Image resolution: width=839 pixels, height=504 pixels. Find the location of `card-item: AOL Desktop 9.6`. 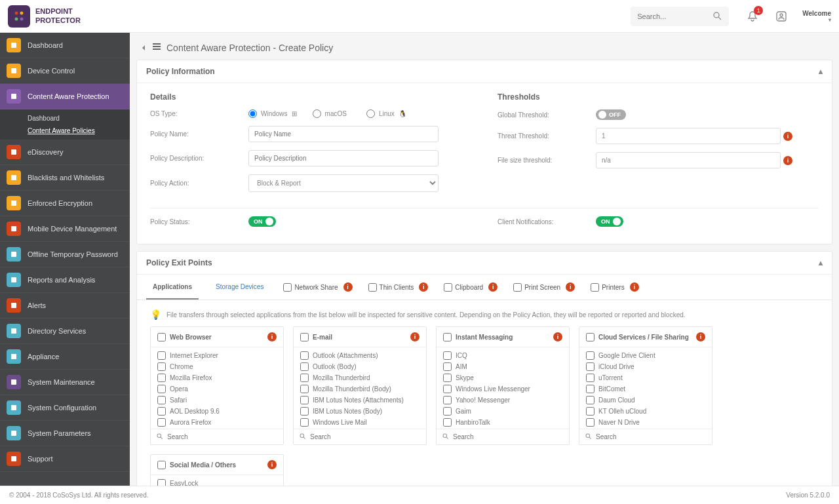

card-item: AOL Desktop 9.6 is located at coordinates (217, 412).